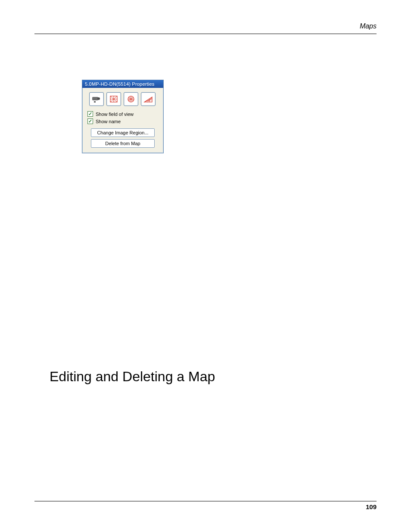  Describe the element at coordinates (123, 133) in the screenshot. I see `change-image-region-button: Change Image Region...` at that location.